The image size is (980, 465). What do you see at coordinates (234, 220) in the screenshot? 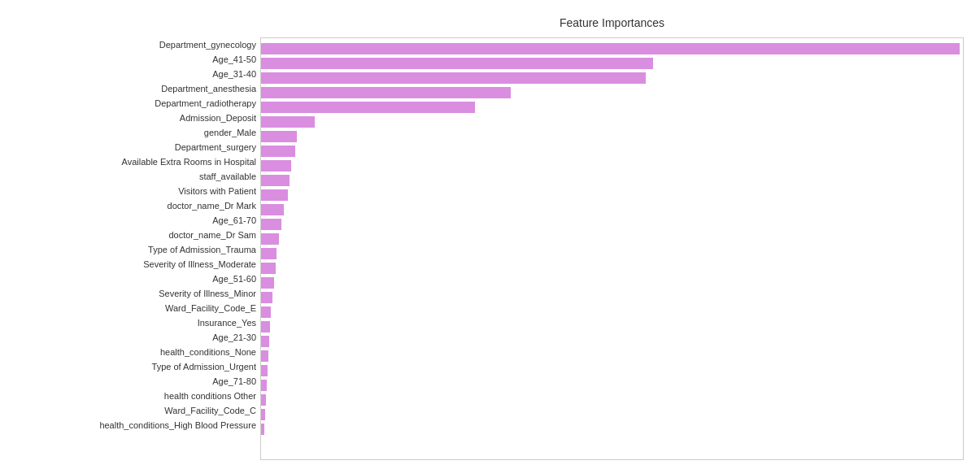
I see `y-axis-label: Age_61-70` at bounding box center [234, 220].